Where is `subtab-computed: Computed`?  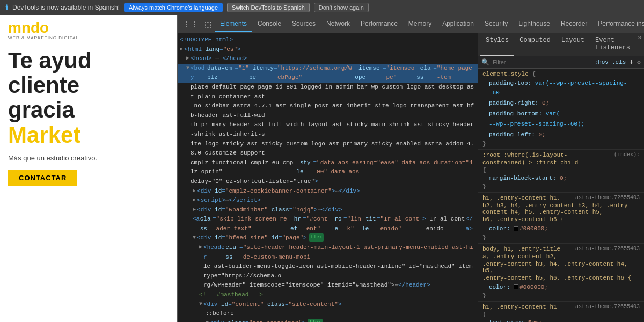
subtab-computed: Computed is located at coordinates (535, 45).